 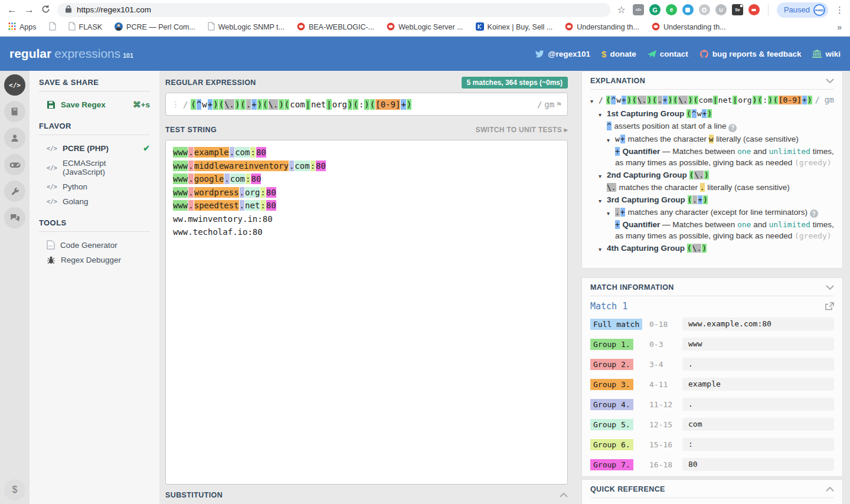 I want to click on url-text: https://regex101.com, so click(x=114, y=9).